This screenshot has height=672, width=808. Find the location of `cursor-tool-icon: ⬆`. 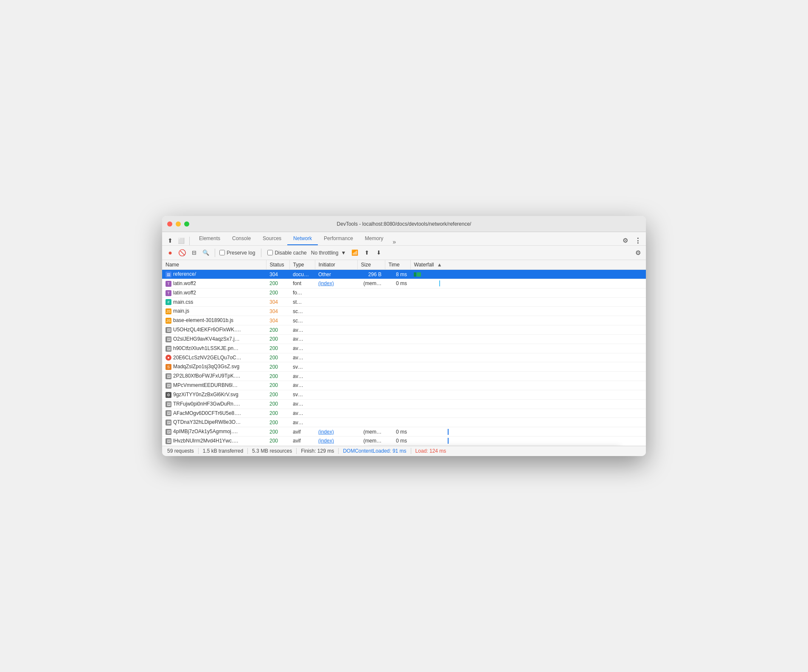

cursor-tool-icon: ⬆ is located at coordinates (170, 241).